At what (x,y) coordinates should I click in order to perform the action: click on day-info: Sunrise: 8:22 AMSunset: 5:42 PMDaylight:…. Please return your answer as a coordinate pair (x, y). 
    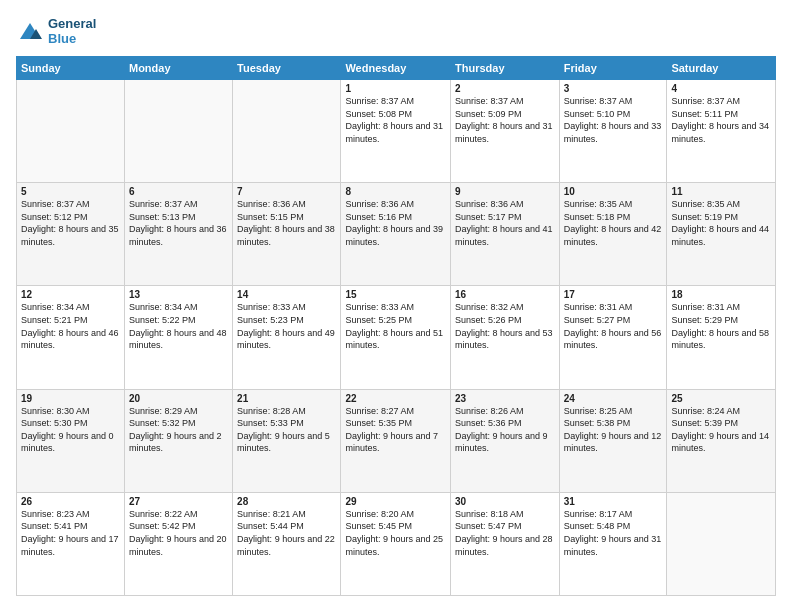
    Looking at the image, I should click on (178, 533).